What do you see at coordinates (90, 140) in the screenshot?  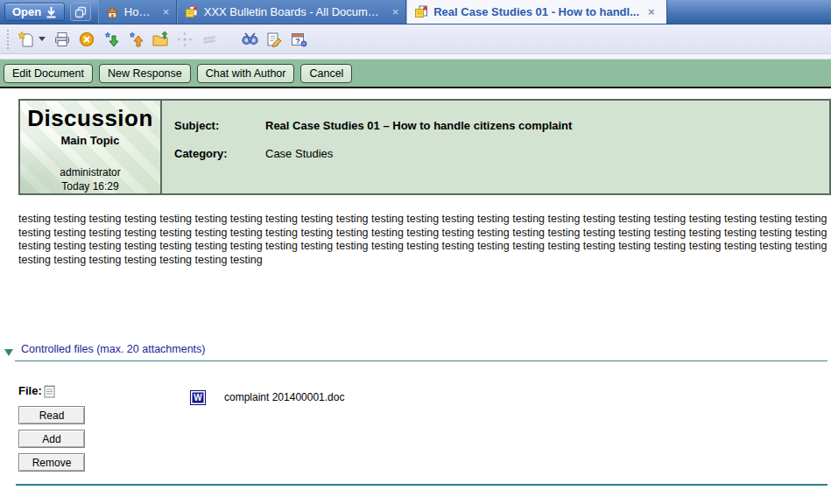 I see `banner-subtitle: Main Topic` at bounding box center [90, 140].